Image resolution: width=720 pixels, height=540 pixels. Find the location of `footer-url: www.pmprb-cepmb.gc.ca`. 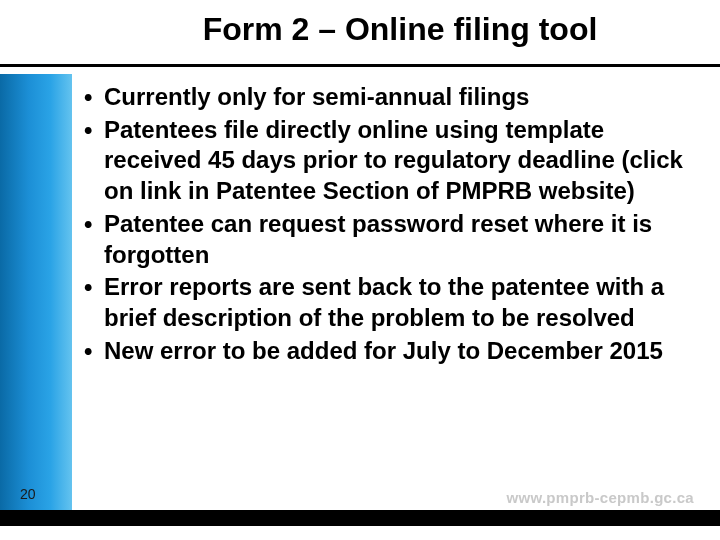

footer-url: www.pmprb-cepmb.gc.ca is located at coordinates (600, 498).